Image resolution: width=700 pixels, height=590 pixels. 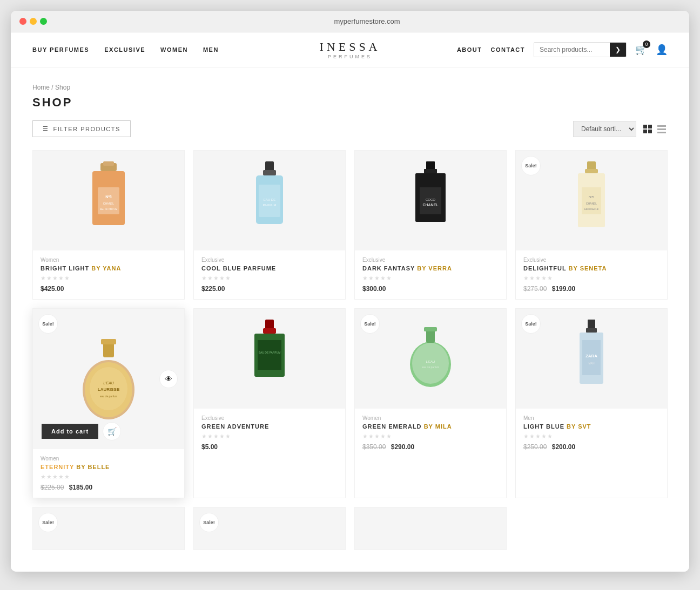 I want to click on product-image-wrap: Sale! L'EAU LAURISSE eau de parfum, so click(x=109, y=379).